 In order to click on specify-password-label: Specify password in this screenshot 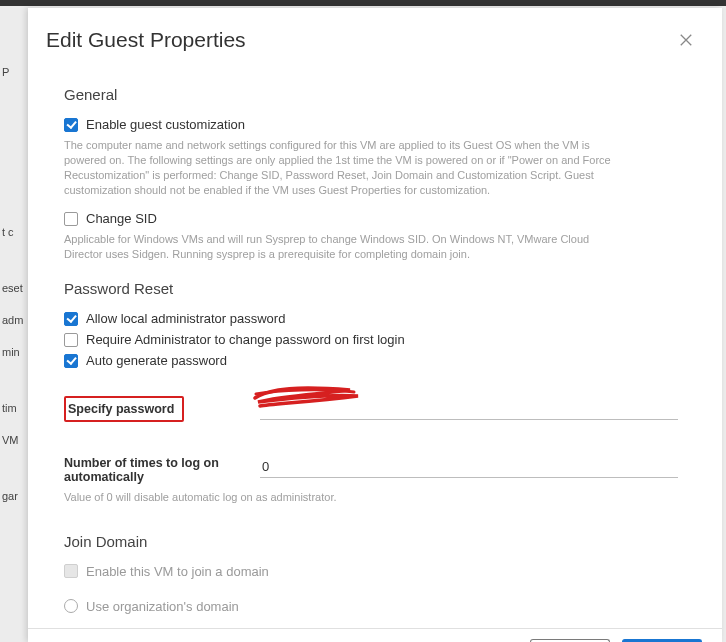, I will do `click(121, 409)`.